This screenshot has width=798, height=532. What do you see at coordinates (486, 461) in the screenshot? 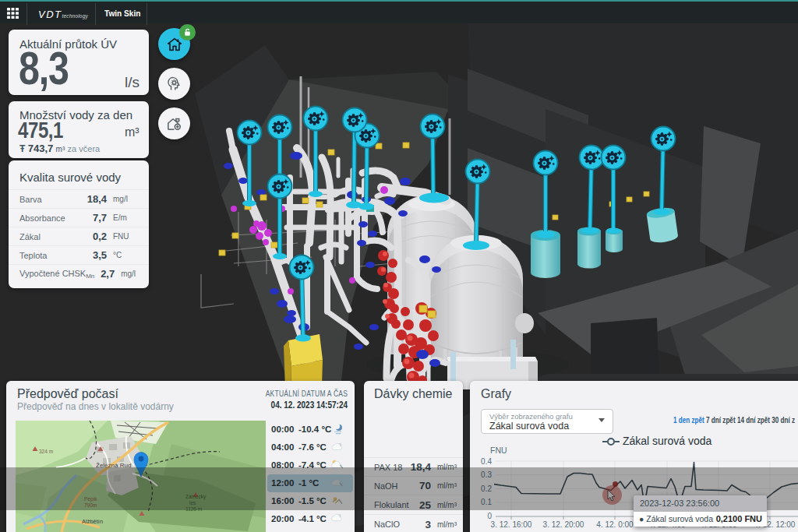
I see `svg-text: 0.4` at bounding box center [486, 461].